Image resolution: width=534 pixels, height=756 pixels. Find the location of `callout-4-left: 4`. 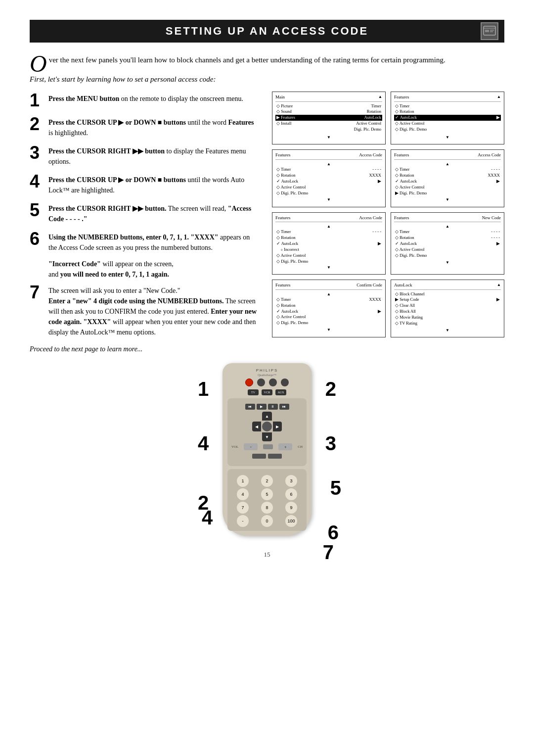

callout-4-left: 4 is located at coordinates (203, 443).